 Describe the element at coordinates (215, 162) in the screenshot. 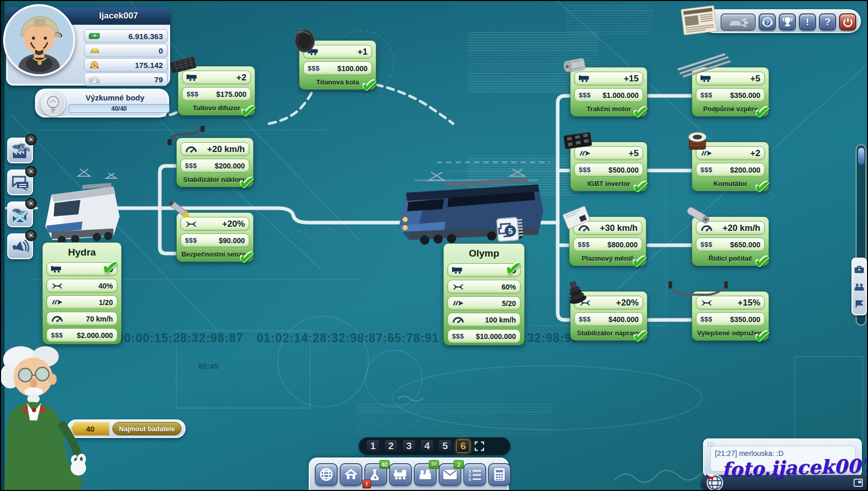

I see `upgrade-card-stabilizator-naklonu: +20 km/h $$$$200.000 Stabilizátor náklon…` at that location.